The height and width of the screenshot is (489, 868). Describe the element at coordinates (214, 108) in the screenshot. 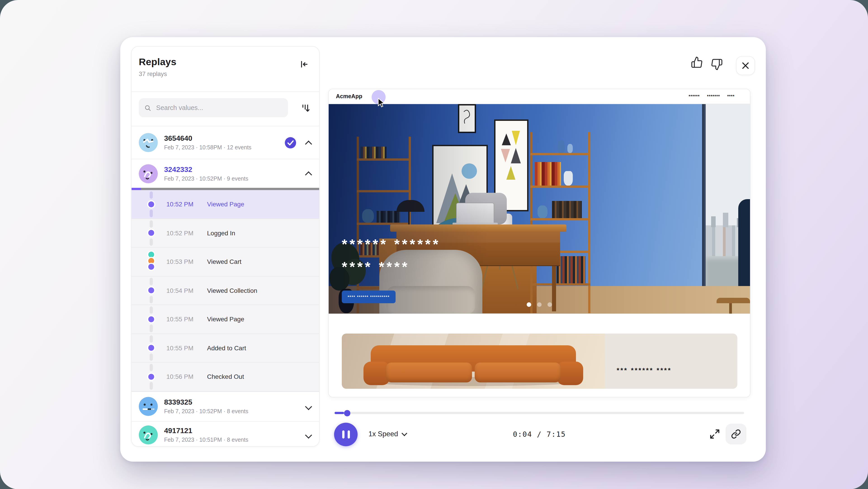

I see `search-box` at that location.